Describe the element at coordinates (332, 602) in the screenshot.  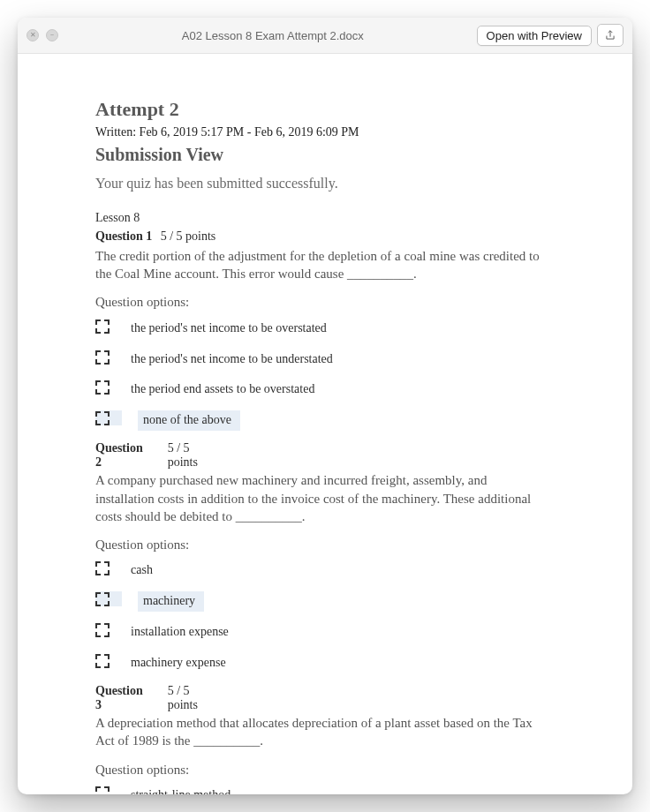
I see `question-2-option-selected: machinery` at that location.